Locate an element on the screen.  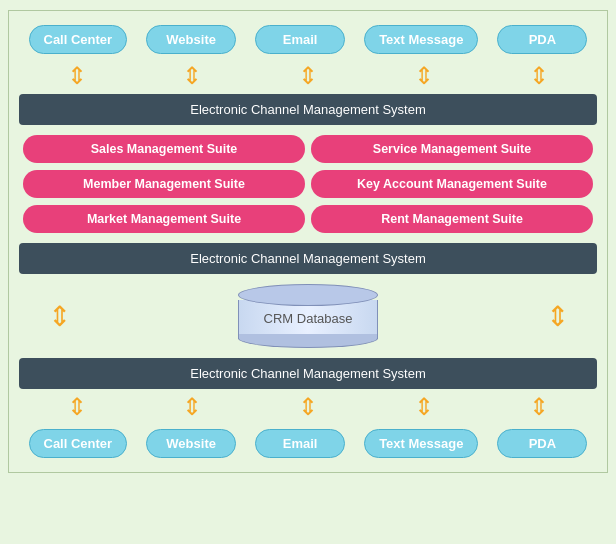
crm-arrow-left: ⇕ is located at coordinates (59, 316).